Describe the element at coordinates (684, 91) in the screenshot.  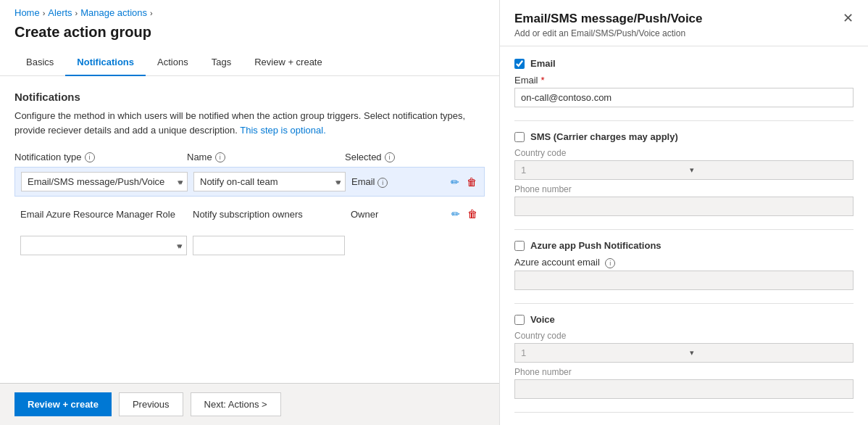
I see `email-field-group: Email * on-call@contoso.com` at that location.